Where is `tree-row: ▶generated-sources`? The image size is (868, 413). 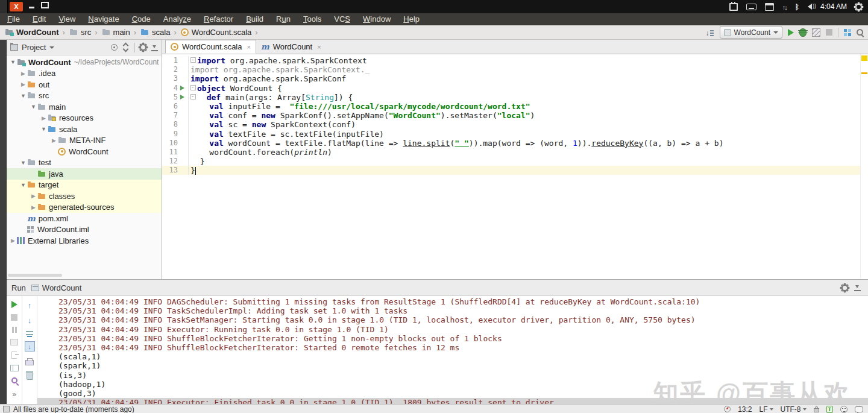
tree-row: ▶generated-sources is located at coordinates (84, 207).